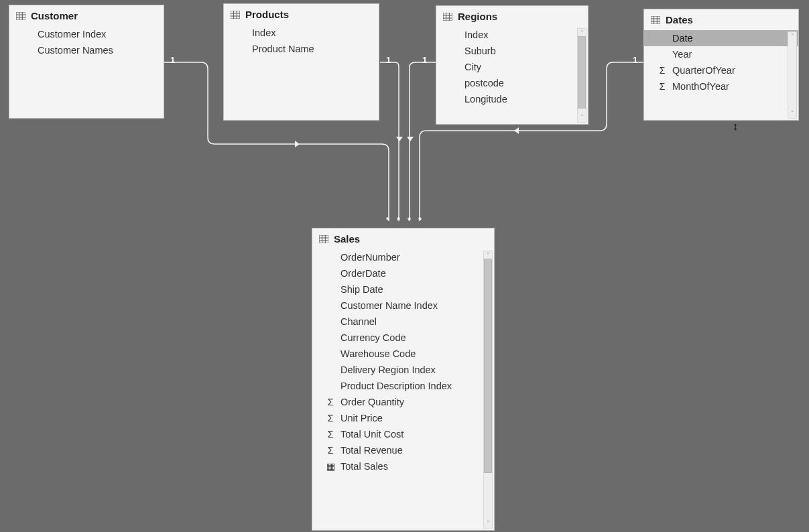 The height and width of the screenshot is (532, 809). I want to click on field-row: .Suburb, so click(512, 51).